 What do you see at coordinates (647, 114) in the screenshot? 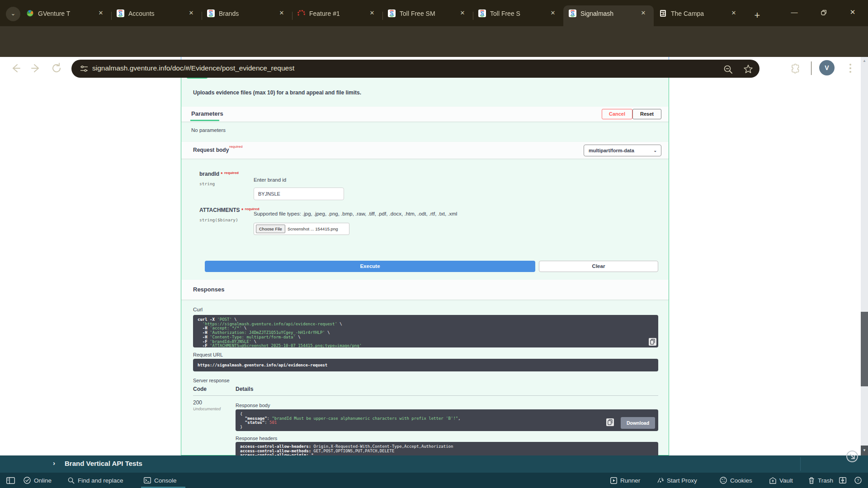
I see `reset-button: Reset` at bounding box center [647, 114].